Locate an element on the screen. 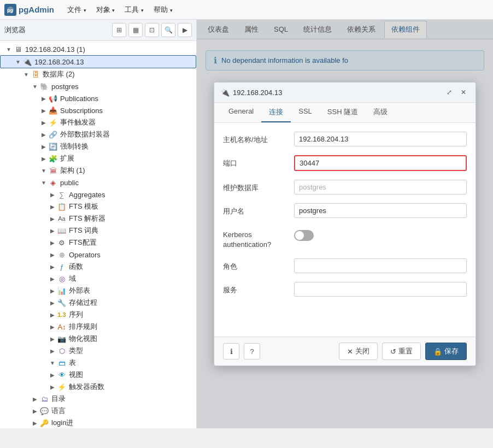 The image size is (493, 448). service-input is located at coordinates (380, 290).